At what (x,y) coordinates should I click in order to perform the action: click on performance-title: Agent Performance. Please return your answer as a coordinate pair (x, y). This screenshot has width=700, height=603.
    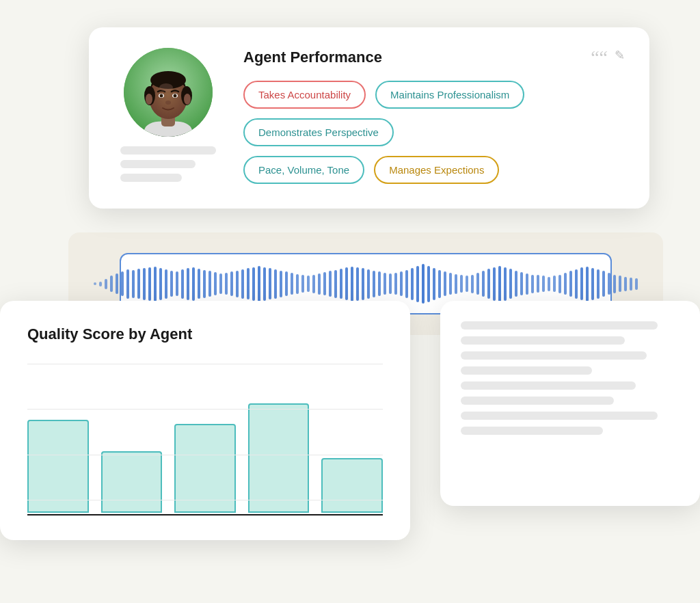
    Looking at the image, I should click on (313, 57).